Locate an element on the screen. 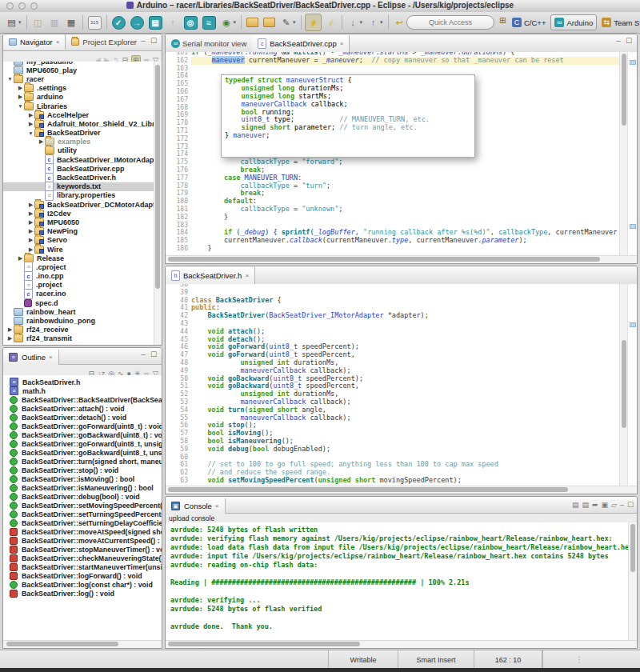 The height and width of the screenshot is (672, 640). outline-item: BackSeatDriver::turn(signed short, maneu… is located at coordinates (82, 461).